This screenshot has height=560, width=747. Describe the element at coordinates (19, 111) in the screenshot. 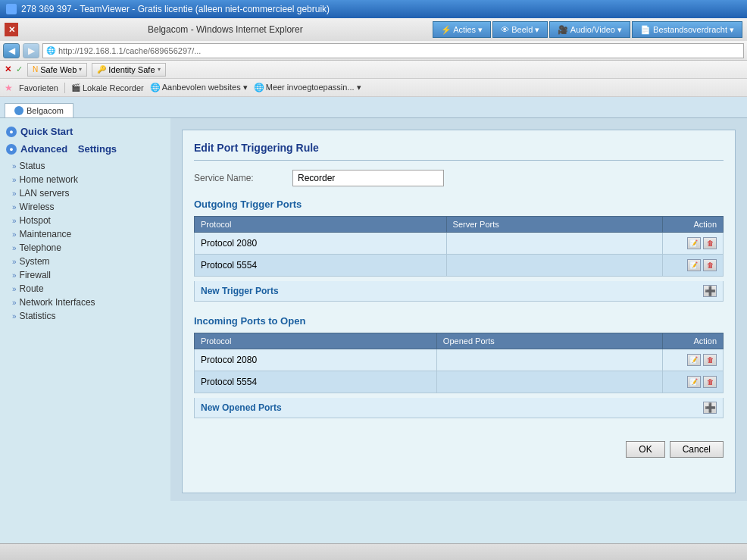

I see `tab-favicon` at that location.